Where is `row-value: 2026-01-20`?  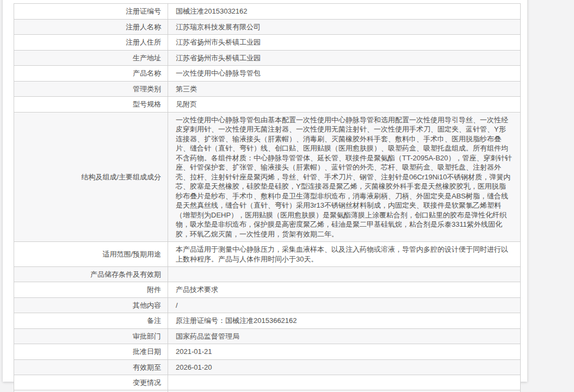
row-value: 2026-01-20 is located at coordinates (344, 368).